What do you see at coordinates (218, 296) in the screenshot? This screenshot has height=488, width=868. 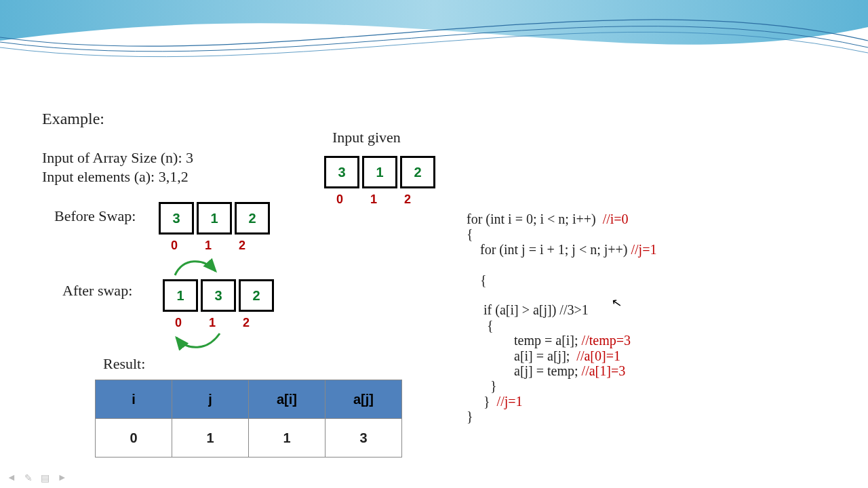 I see `after-array: 1 3 2` at bounding box center [218, 296].